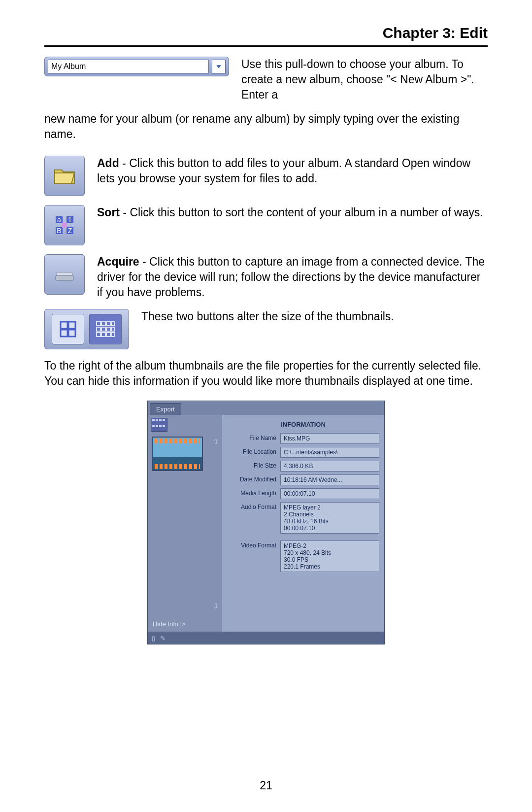 This screenshot has width=532, height=812. What do you see at coordinates (68, 329) in the screenshot?
I see `large-thumbnails-button` at bounding box center [68, 329].